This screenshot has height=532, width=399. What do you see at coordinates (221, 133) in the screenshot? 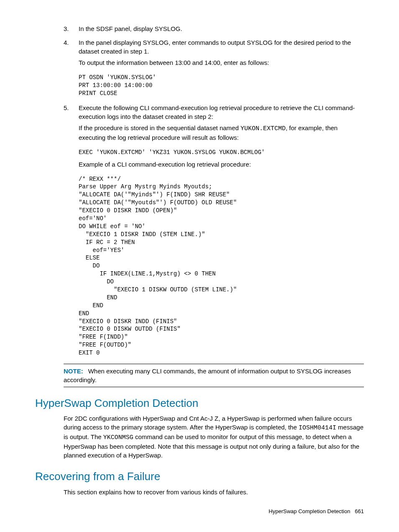
I see `step-text: If the procedure is stored in the sequen…` at bounding box center [221, 133].